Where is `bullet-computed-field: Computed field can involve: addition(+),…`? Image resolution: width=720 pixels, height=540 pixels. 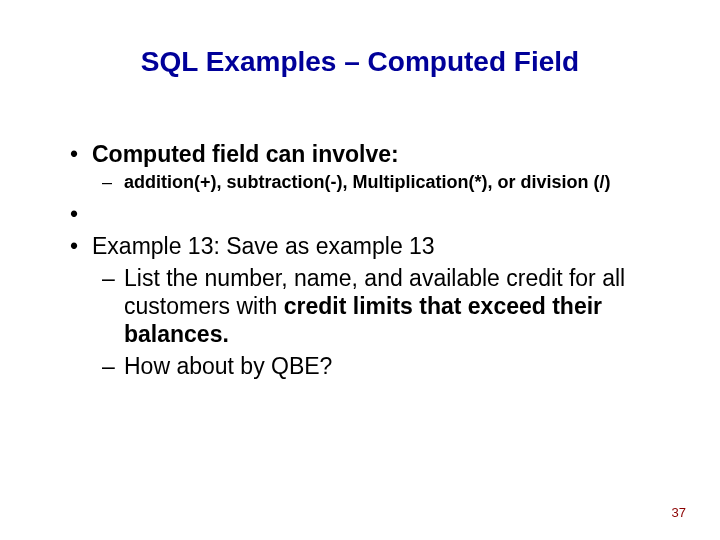
bullet-computed-field: Computed field can involve: addition(+),… is located at coordinates (366, 167).